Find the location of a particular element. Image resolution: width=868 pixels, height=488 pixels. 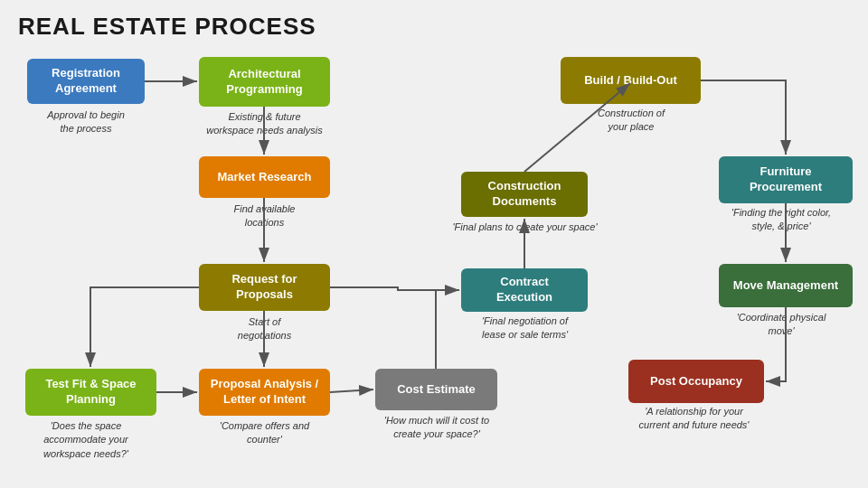

desc-registration: Approval to beginthe process is located at coordinates (86, 123).